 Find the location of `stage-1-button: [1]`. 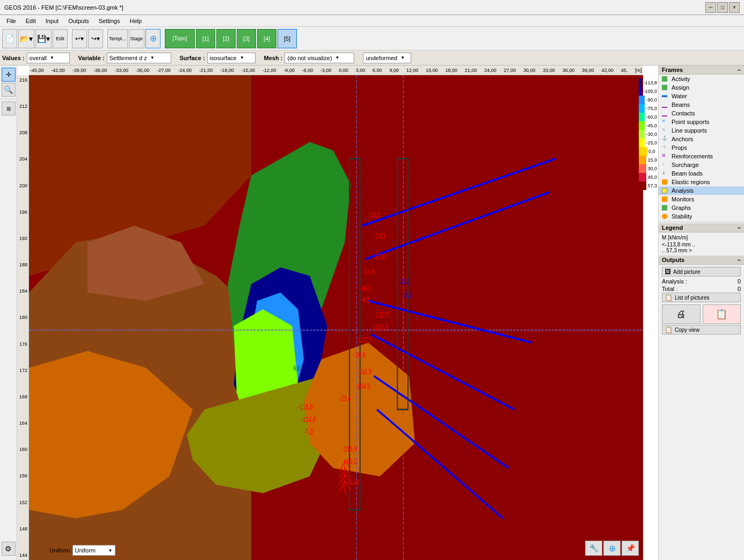

stage-1-button: [1] is located at coordinates (206, 39).